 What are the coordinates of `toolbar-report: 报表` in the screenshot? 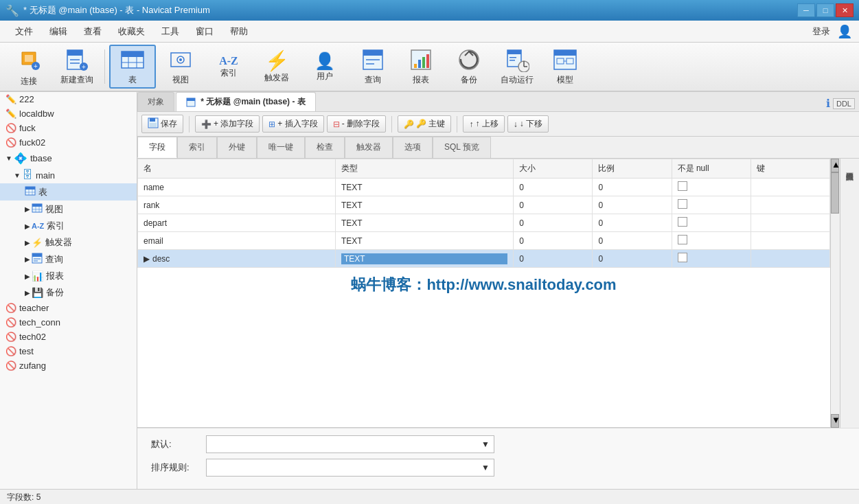 It's located at (421, 67).